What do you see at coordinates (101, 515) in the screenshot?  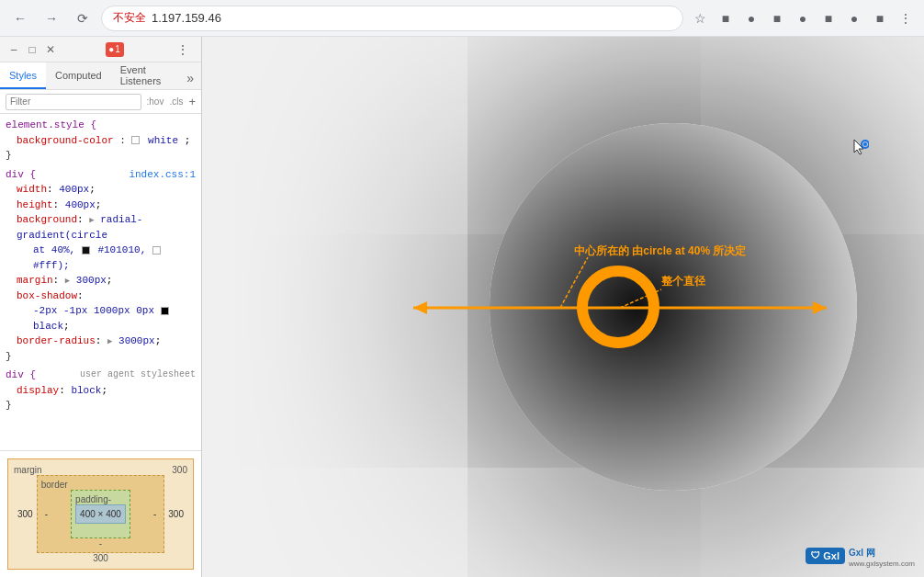 I see `box-padding: padding- 400 × 400` at bounding box center [101, 515].